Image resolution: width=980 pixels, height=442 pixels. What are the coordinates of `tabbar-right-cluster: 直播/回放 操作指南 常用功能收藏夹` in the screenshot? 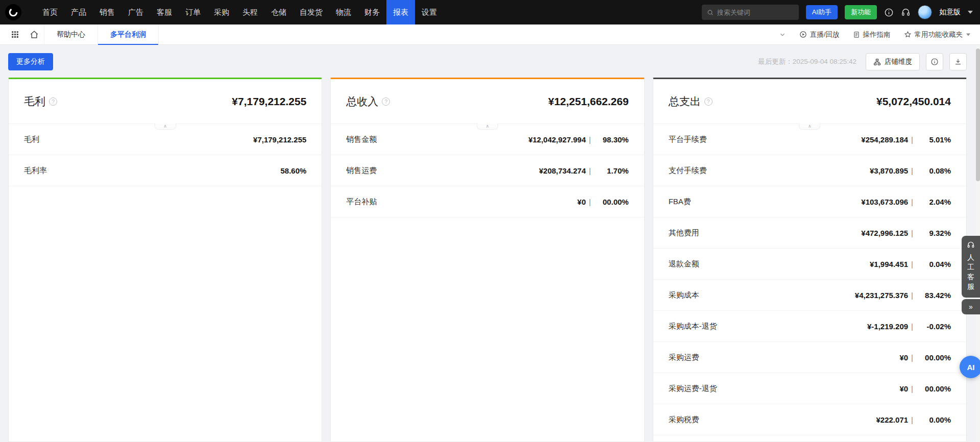 It's located at (875, 35).